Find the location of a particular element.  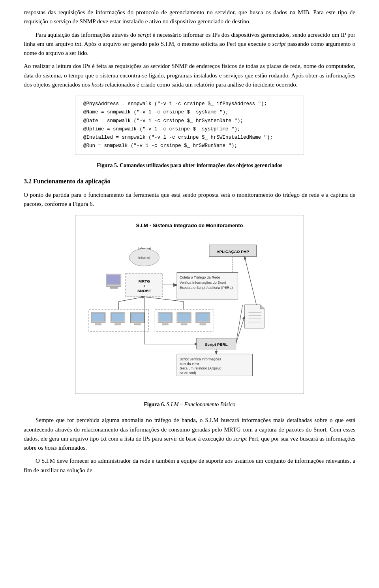

hosts-italic-1: hosts is located at coordinates (98, 85).